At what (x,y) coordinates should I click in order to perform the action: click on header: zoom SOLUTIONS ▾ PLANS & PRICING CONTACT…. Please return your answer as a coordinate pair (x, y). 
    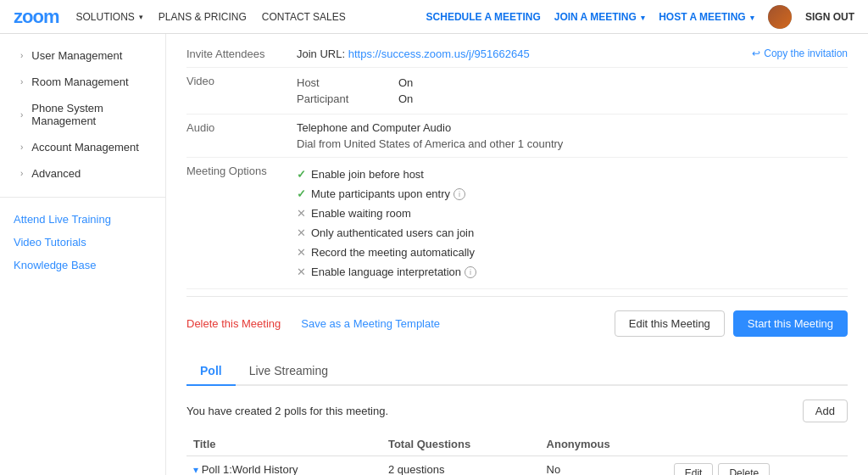
    Looking at the image, I should click on (434, 17).